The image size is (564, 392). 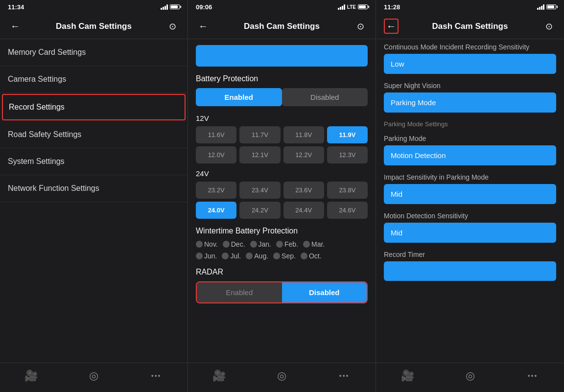 What do you see at coordinates (259, 135) in the screenshot?
I see `volt-11-7: 11.7V` at bounding box center [259, 135].